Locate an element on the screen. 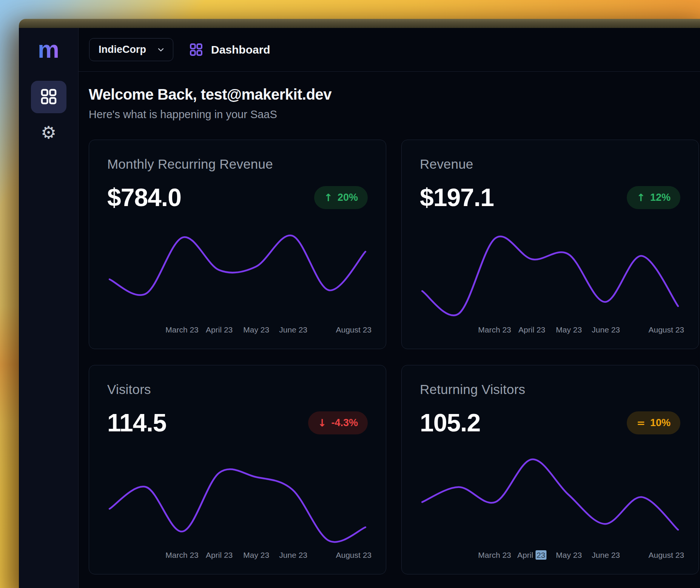 Image resolution: width=700 pixels, height=588 pixels. trend-badge: ↓ -4.3% is located at coordinates (338, 423).